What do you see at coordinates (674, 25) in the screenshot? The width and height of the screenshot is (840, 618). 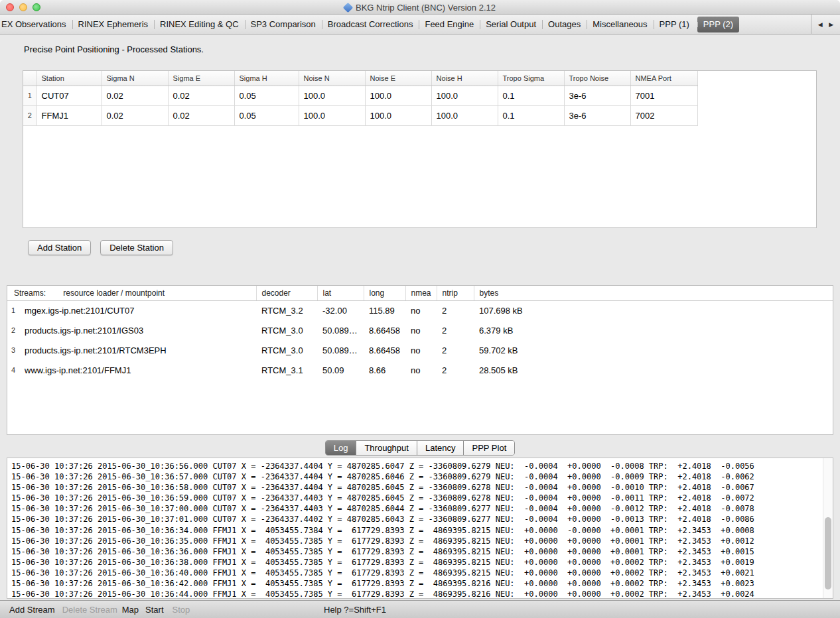 I see `tab-ppp-1: PPP (1)` at bounding box center [674, 25].